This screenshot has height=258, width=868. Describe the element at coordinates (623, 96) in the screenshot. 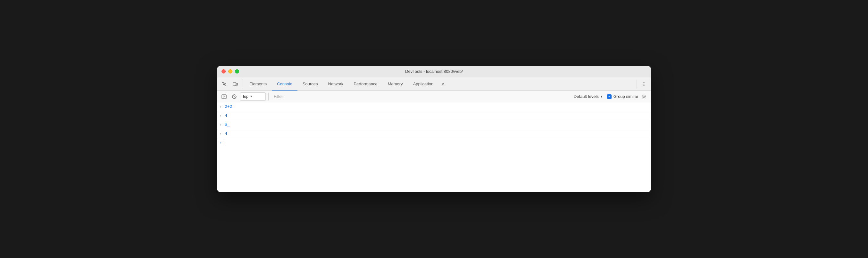

I see `group-similar-toggle: Group similar` at that location.